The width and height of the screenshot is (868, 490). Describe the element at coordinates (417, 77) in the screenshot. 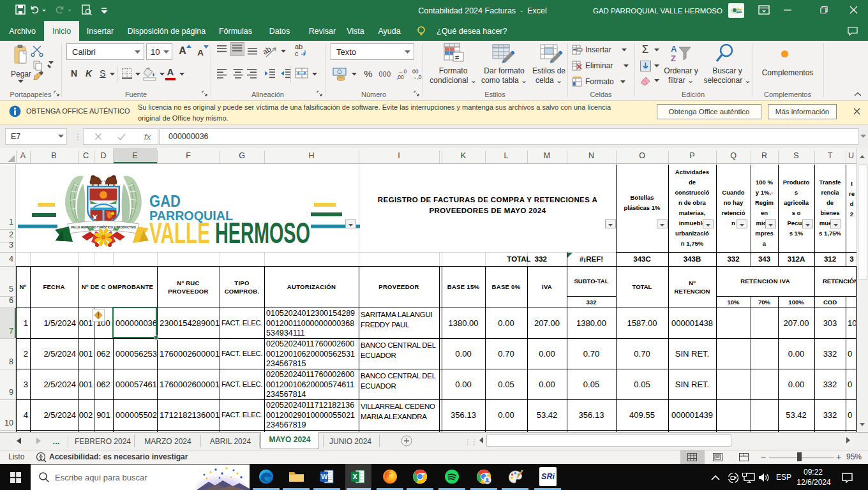

I see `svg-text: →,0` at that location.